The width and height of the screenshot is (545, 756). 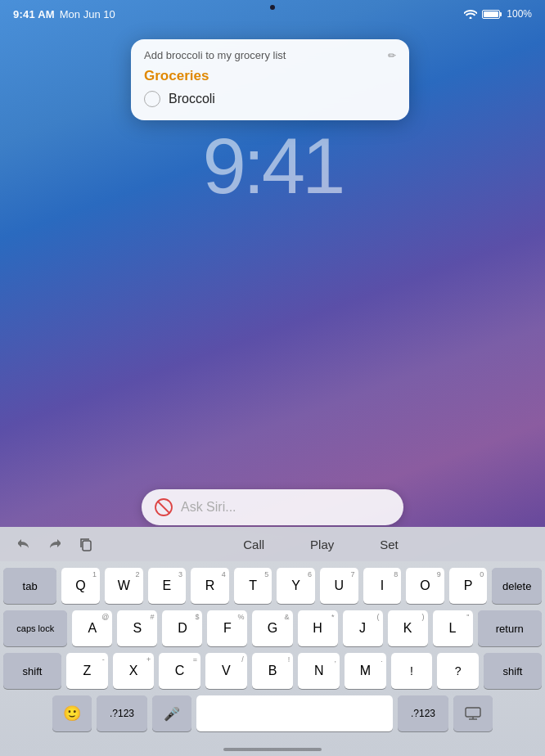 I want to click on key-u: 7U, so click(x=339, y=586).